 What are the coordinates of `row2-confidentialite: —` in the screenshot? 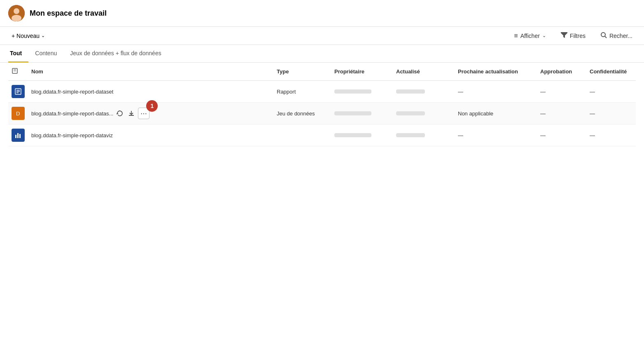 It's located at (611, 114).